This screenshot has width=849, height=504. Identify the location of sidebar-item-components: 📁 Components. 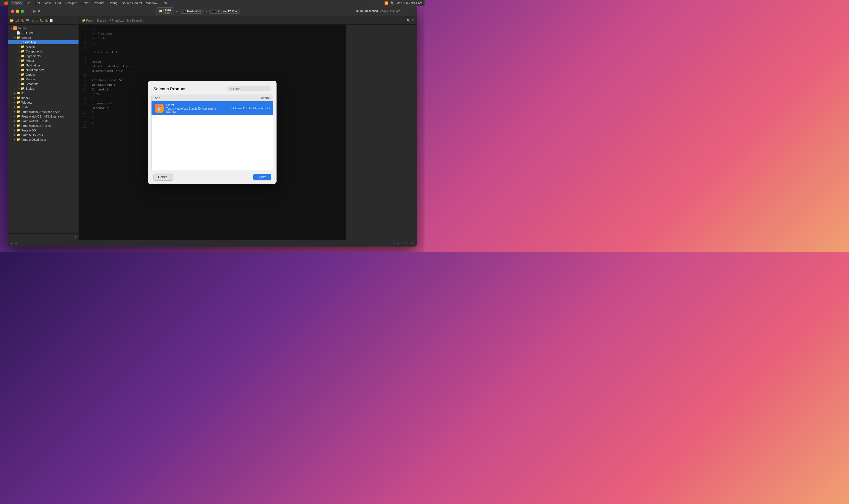
(43, 51).